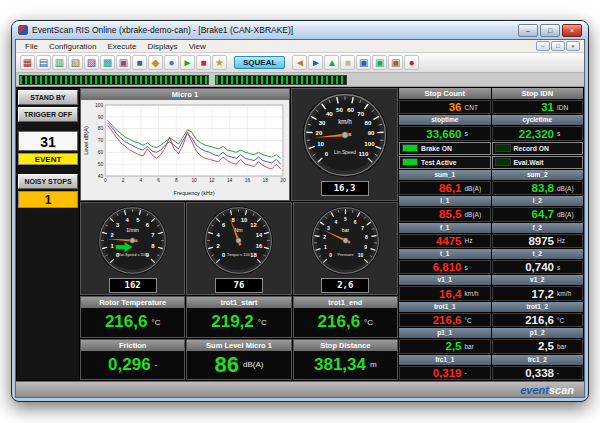 The image size is (600, 423). What do you see at coordinates (220, 62) in the screenshot?
I see `favorite-icon: ★` at bounding box center [220, 62].